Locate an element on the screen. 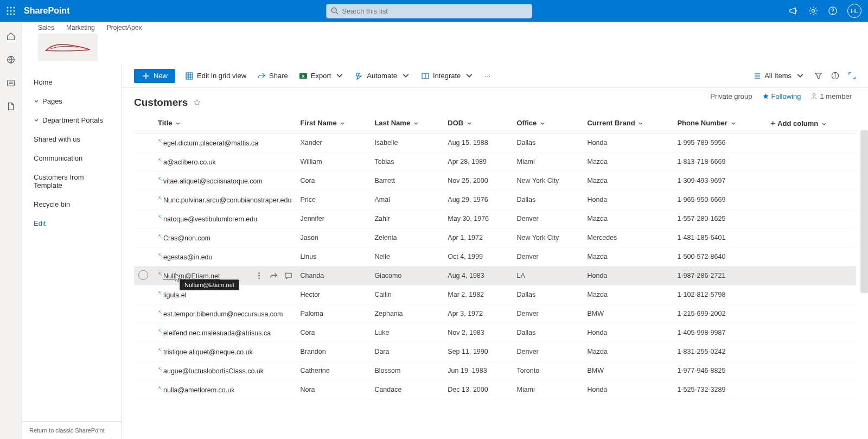  select-circle-icon is located at coordinates (143, 275).